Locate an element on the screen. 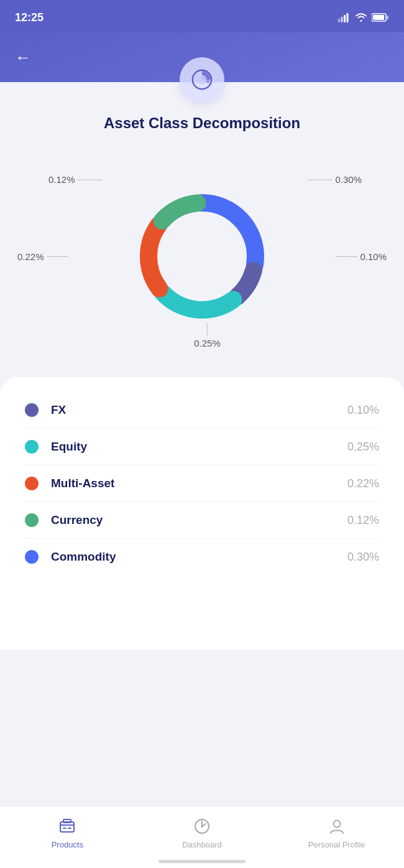 The image size is (404, 868). nav-item-products: Products is located at coordinates (67, 831).